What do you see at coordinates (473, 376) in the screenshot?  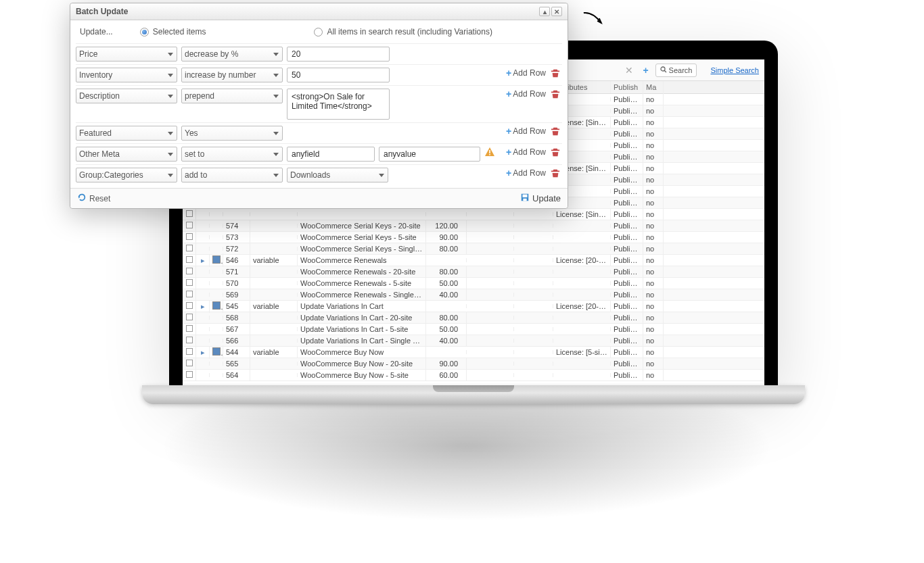 I see `table-row: 564WooCommerce Buy Now - 5-site60.00Publ…` at bounding box center [473, 376].